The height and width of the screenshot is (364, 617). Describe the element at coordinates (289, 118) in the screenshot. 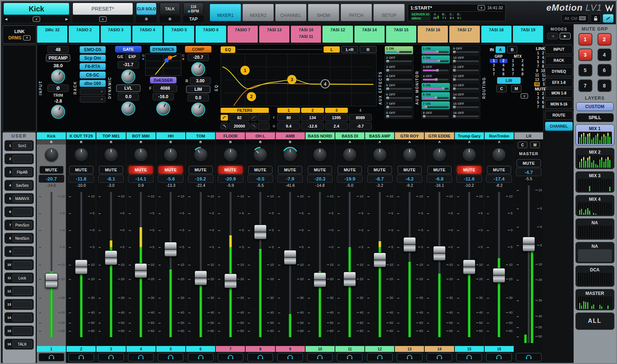

I see `eq-band-1-freq: 80` at that location.